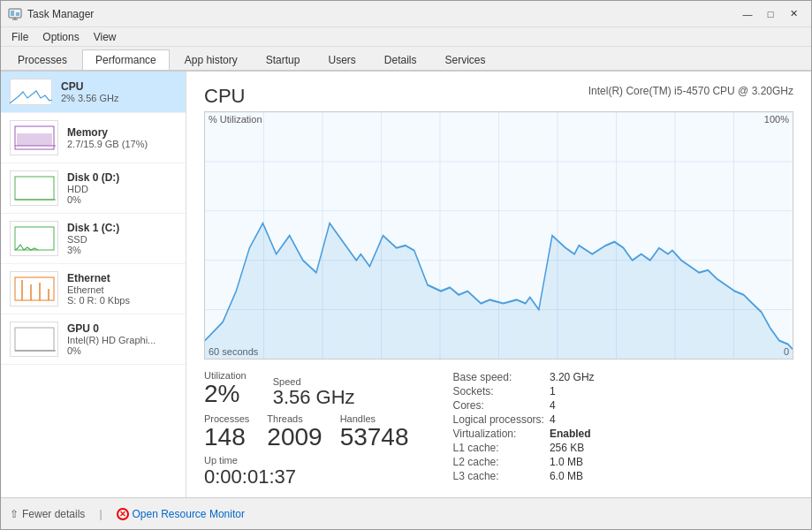 The image size is (812, 530). I want to click on handles-stat: Handles 53748, so click(375, 433).